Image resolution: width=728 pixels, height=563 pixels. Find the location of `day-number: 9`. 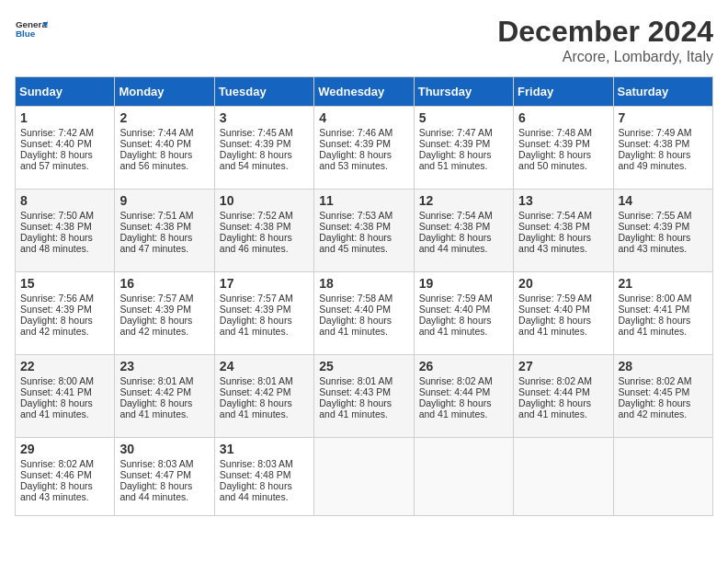

day-number: 9 is located at coordinates (164, 201).